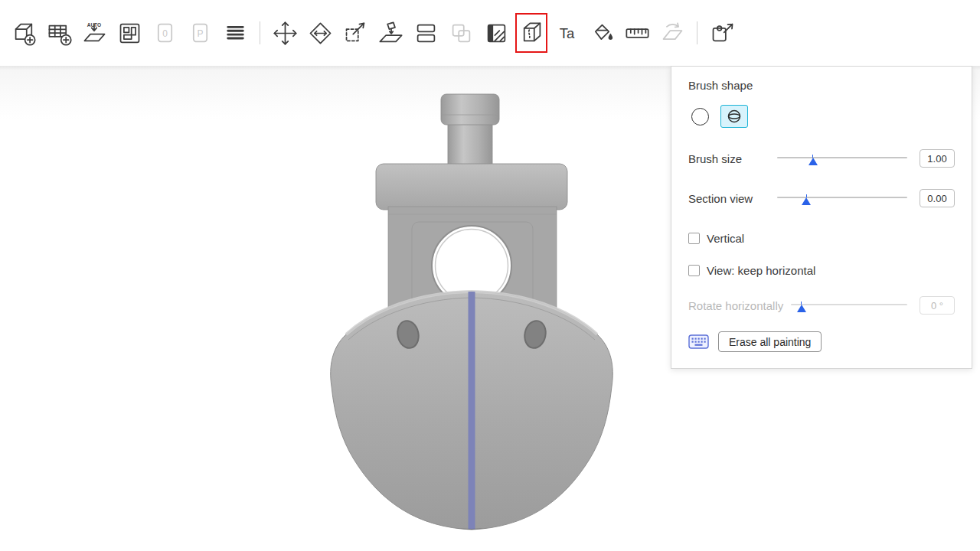 This screenshot has width=980, height=551. Describe the element at coordinates (732, 159) in the screenshot. I see `brush-size-label: Brush size` at that location.